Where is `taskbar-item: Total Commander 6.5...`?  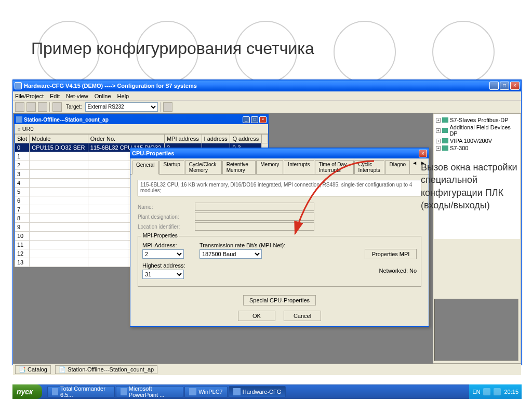
taskbar-item: Total Commander 6.5... is located at coordinates (81, 392).